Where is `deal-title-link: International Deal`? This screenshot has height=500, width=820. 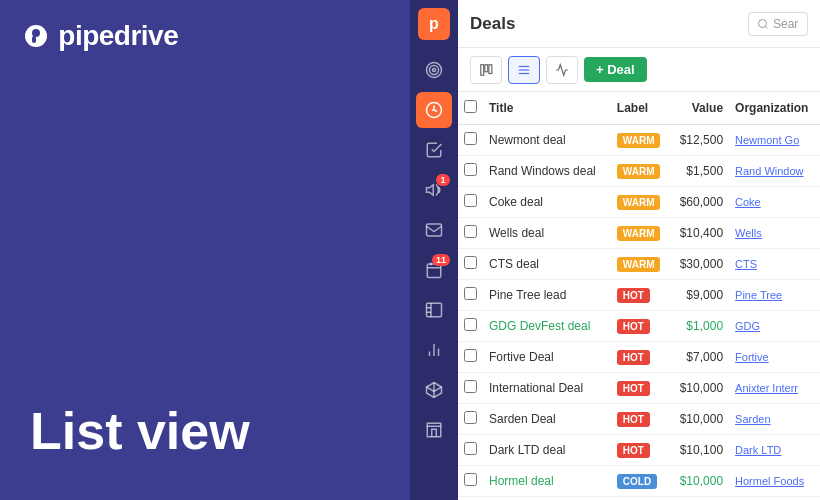
deal-title-link: International Deal is located at coordinates (536, 388).